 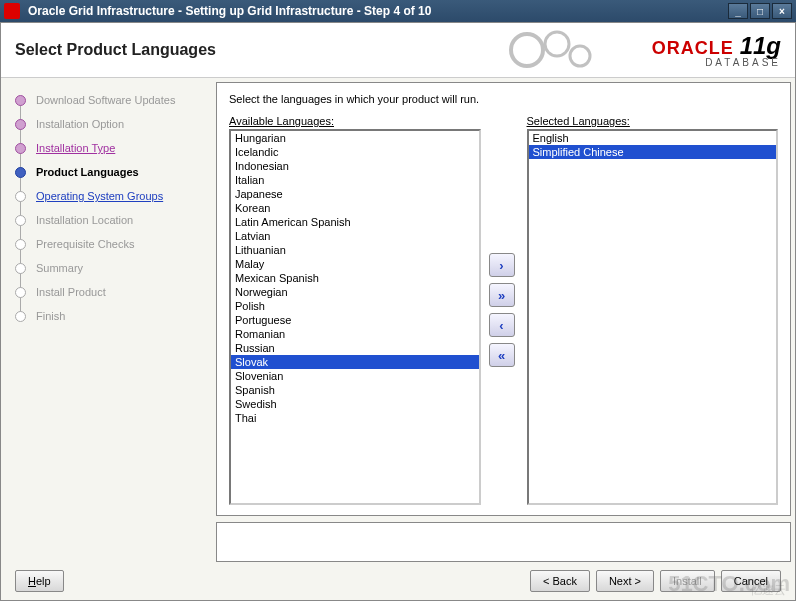 I want to click on step-label: Install Product, so click(x=71, y=292).